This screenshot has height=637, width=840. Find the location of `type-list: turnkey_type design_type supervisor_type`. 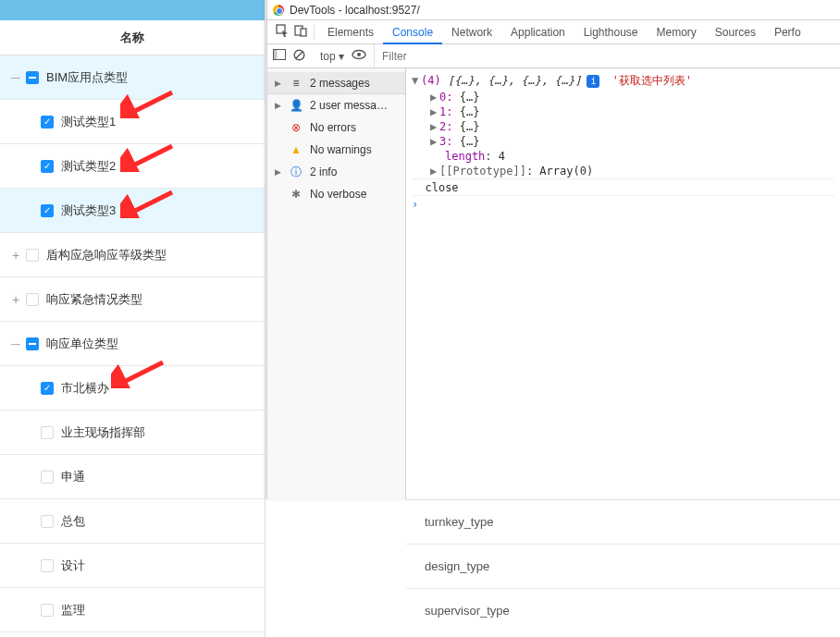

type-list: turnkey_type design_type supervisor_type is located at coordinates (624, 566).